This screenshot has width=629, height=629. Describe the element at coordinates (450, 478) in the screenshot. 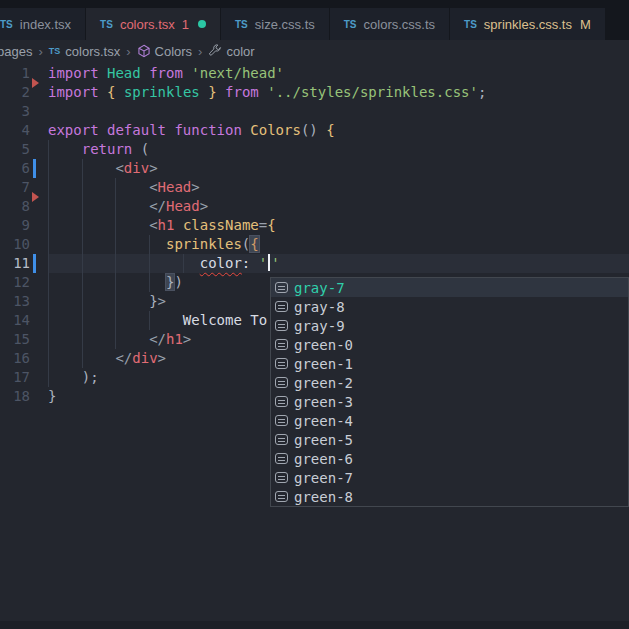

I see `suggest-item-green-7: green-7` at that location.